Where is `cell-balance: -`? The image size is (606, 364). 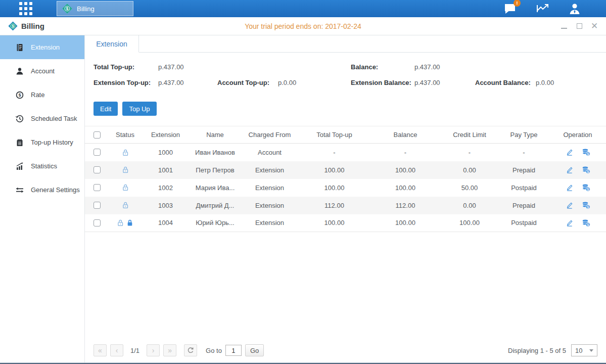 cell-balance: - is located at coordinates (405, 153).